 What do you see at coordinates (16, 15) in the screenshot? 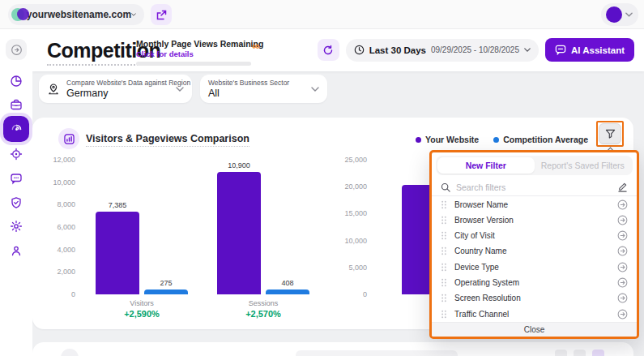
I see `website-favicon` at bounding box center [16, 15].